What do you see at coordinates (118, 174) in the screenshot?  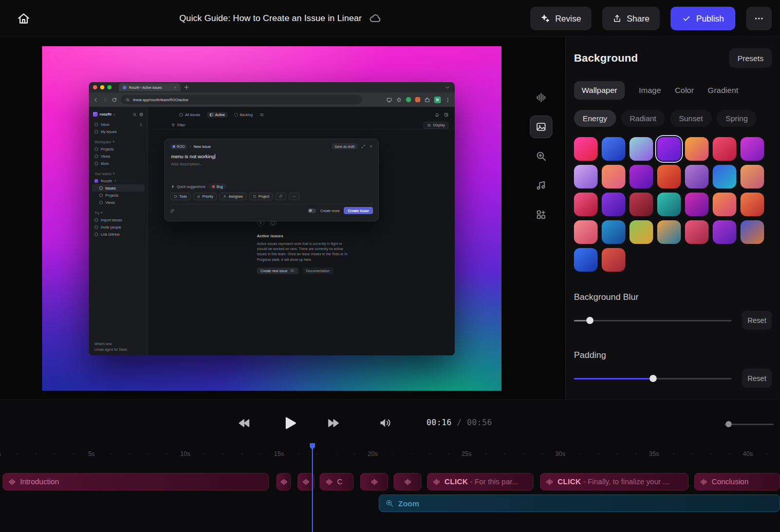 I see `sidebar-section-your-teams: Your teams ▾` at bounding box center [118, 174].